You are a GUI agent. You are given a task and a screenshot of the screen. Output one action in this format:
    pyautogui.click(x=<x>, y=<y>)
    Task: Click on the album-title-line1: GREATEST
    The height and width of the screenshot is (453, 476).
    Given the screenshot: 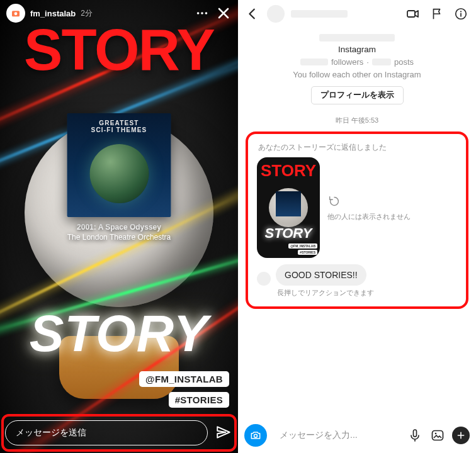 What is the action you would take?
    pyautogui.click(x=118, y=123)
    